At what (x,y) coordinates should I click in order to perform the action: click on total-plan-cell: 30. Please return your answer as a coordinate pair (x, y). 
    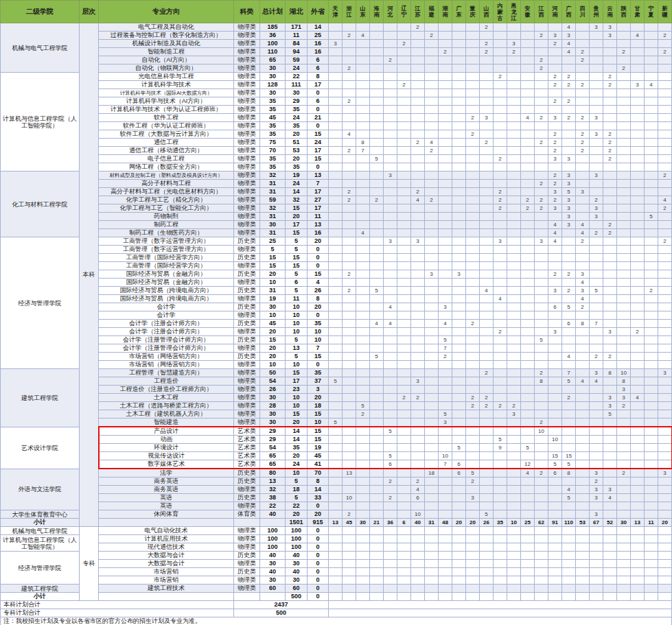
    Looking at the image, I should click on (273, 69).